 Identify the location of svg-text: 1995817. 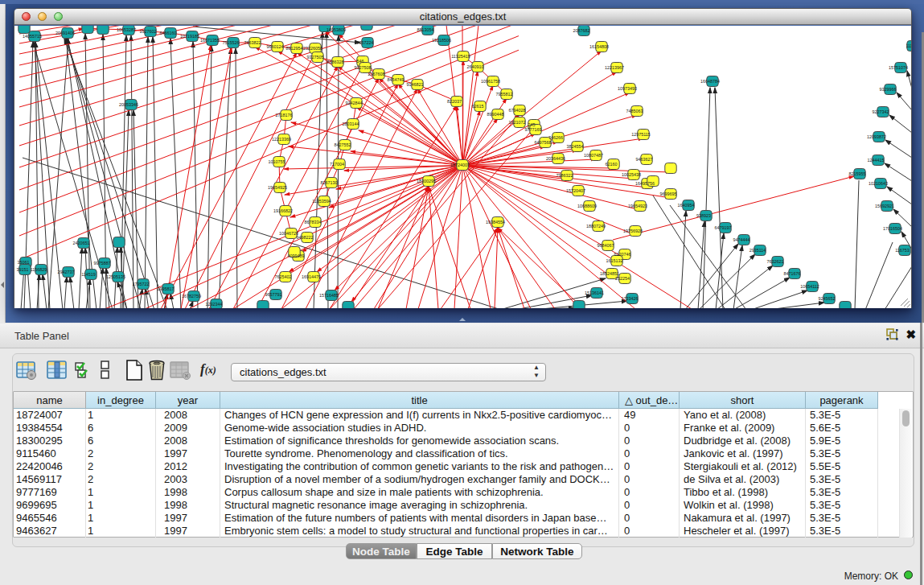
(166, 289).